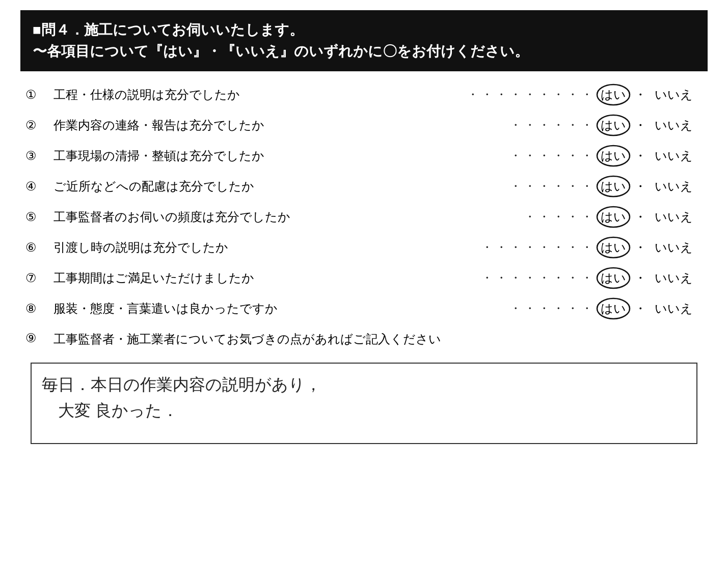 Image resolution: width=728 pixels, height=579 pixels. I want to click on q-dots-6: ・・・・・・・・, so click(538, 247).